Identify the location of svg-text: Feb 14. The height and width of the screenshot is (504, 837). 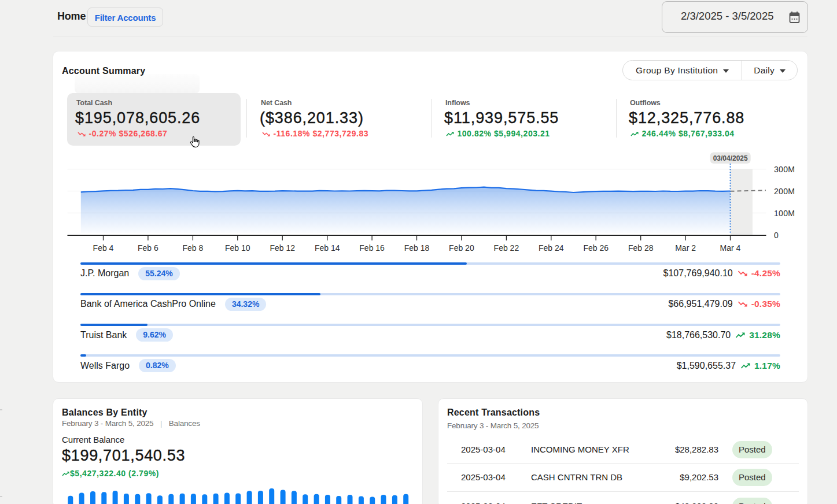
(327, 248).